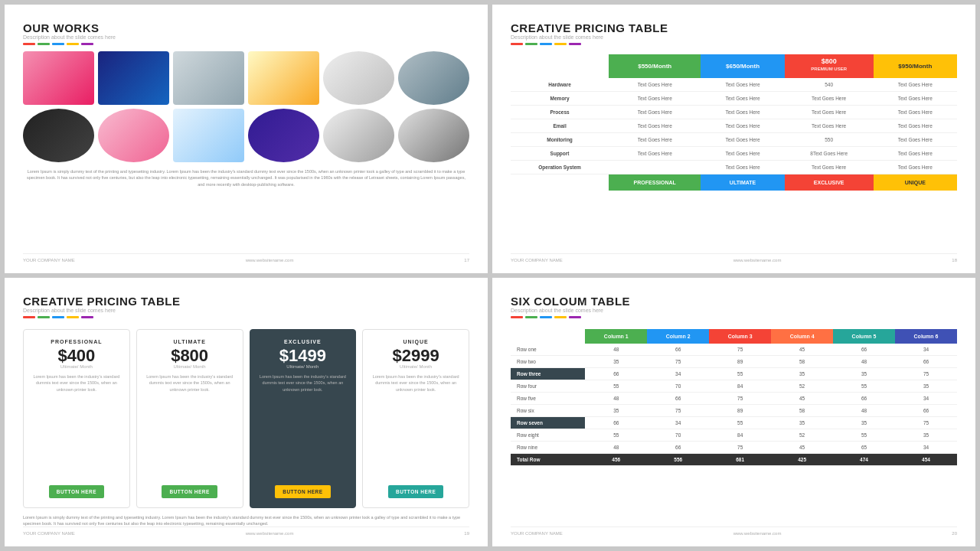 Image resolution: width=980 pixels, height=551 pixels. Describe the element at coordinates (926, 337) in the screenshot. I see `six-col-header-6: Column 6` at that location.